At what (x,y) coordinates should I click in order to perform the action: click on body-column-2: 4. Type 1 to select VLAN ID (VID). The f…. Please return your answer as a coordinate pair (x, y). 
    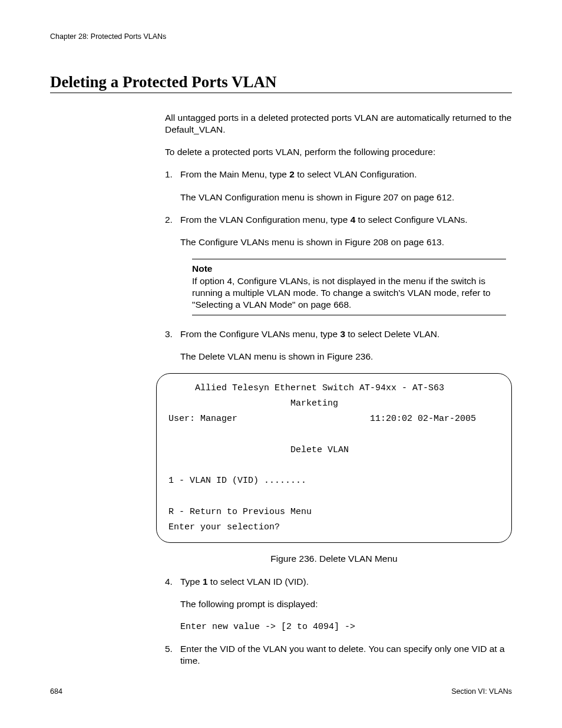
    Looking at the image, I should click on (338, 621).